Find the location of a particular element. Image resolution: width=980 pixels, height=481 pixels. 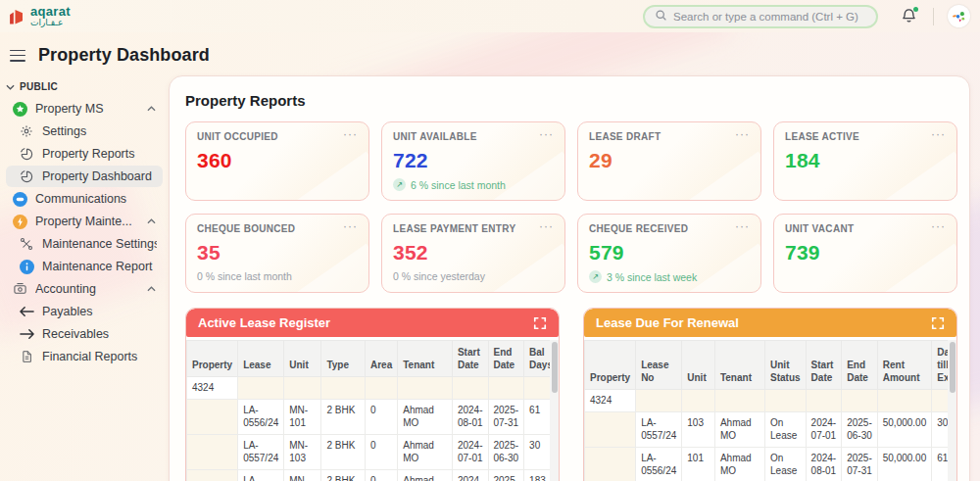

table-row: LA-0556/24MN-1012 BHK0Ahmad MO2024-08-01… is located at coordinates (372, 416).